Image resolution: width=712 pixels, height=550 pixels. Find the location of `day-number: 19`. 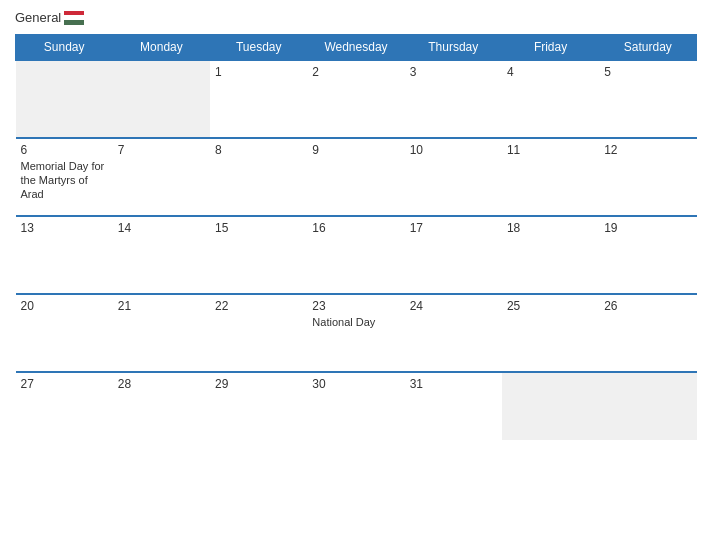

day-number: 19 is located at coordinates (648, 228).